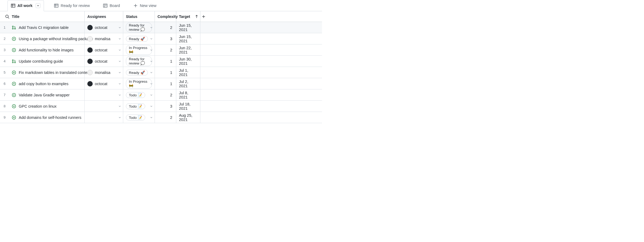 The width and height of the screenshot is (644, 242). Describe the element at coordinates (188, 95) in the screenshot. I see `cell-target: Jul 8, 2021` at that location.